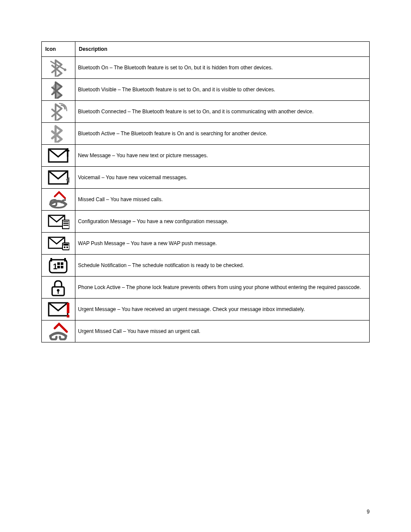 The height and width of the screenshot is (532, 411). What do you see at coordinates (59, 309) in the screenshot?
I see `urgent-message-icon` at bounding box center [59, 309].